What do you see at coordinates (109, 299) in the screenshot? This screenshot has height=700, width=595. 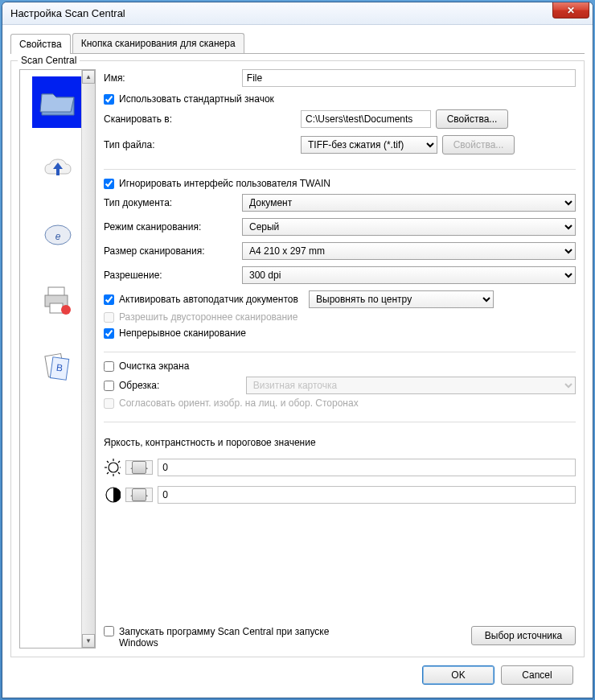 I see `adf-checkbox` at bounding box center [109, 299].